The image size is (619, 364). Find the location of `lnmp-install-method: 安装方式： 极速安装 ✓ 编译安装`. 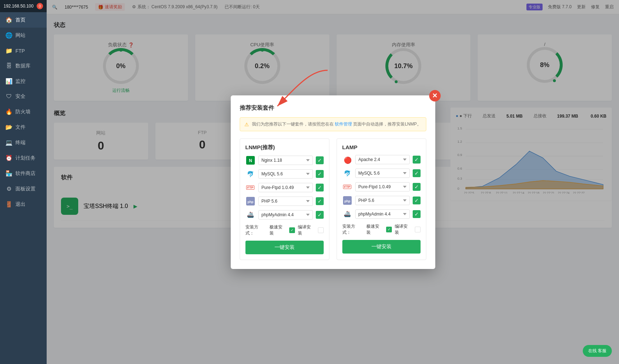

lnmp-install-method: 安装方式： 极速安装 ✓ 编译安装 is located at coordinates (285, 230).